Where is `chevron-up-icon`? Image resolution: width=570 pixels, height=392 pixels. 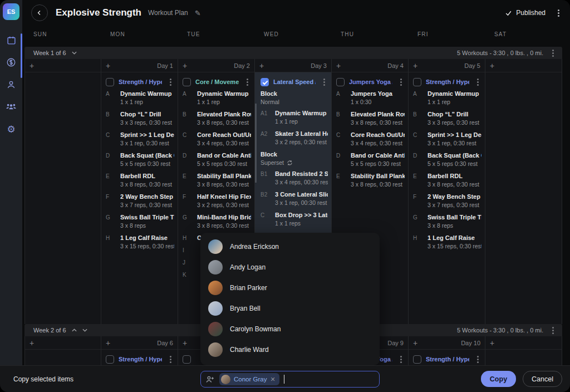 chevron-up-icon is located at coordinates (75, 330).